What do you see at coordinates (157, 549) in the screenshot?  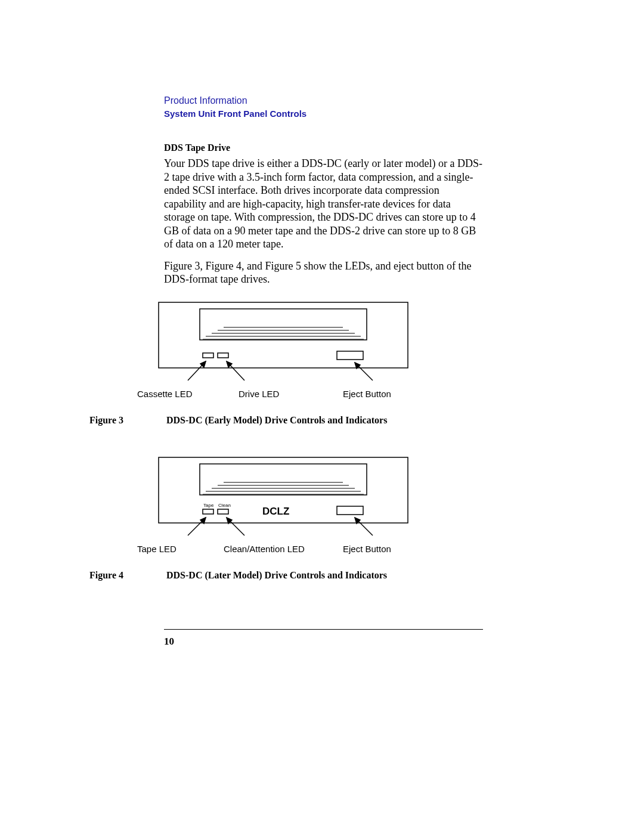 I see `figure-4-label-tape-led: Tape LED` at bounding box center [157, 549].